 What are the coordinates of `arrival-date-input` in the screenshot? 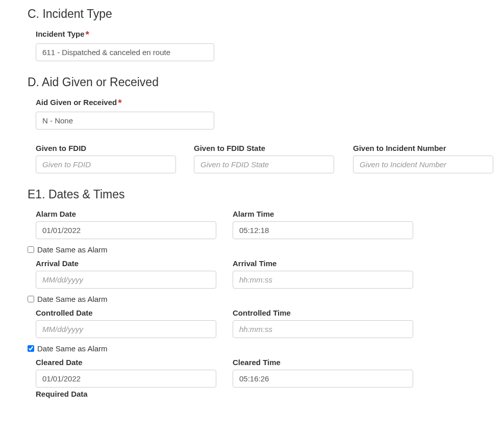 It's located at (126, 279).